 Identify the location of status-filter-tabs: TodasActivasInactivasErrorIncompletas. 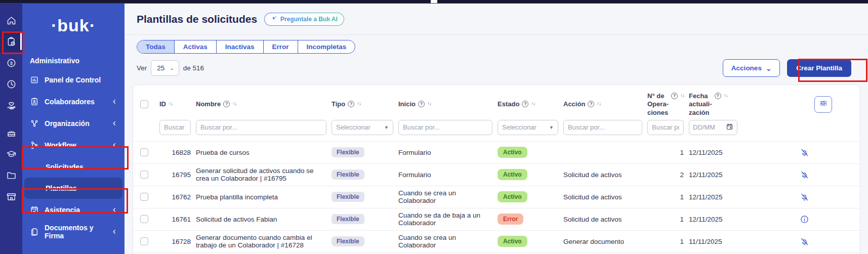
(246, 47).